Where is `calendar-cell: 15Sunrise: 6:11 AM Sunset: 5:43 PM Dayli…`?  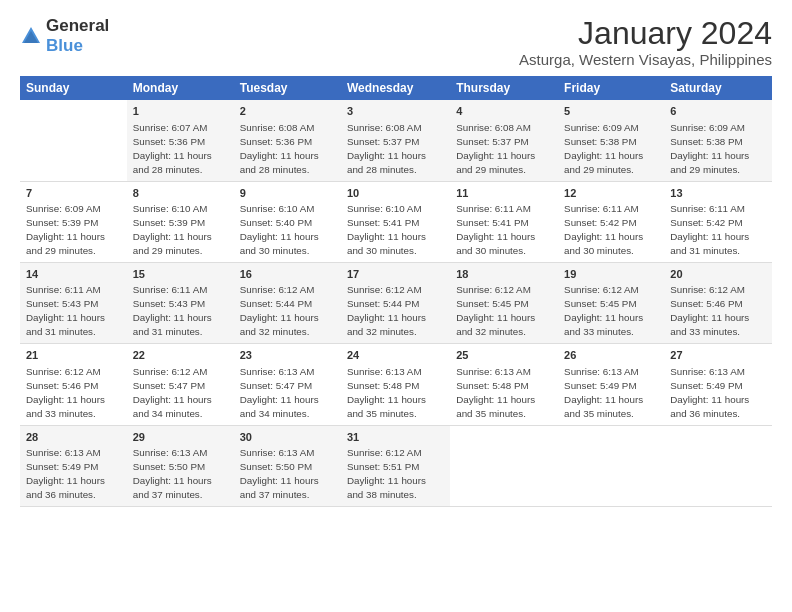
calendar-cell: 15Sunrise: 6:11 AM Sunset: 5:43 PM Dayli… is located at coordinates (180, 302).